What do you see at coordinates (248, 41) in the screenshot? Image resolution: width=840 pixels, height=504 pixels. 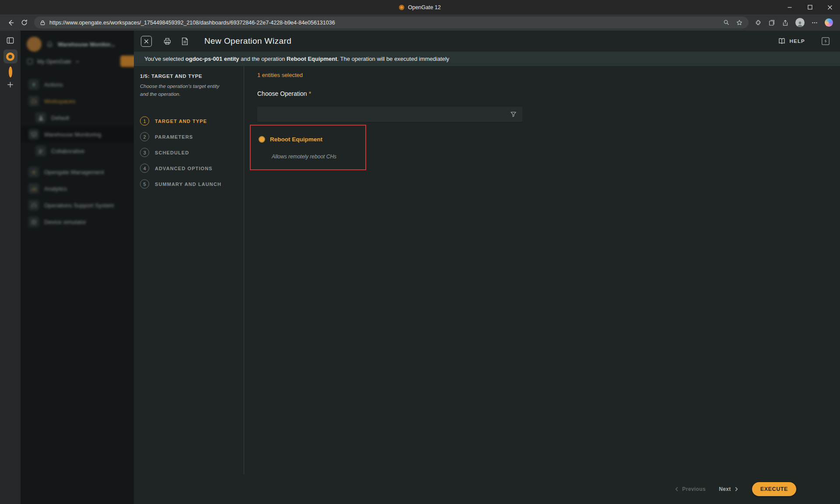 I see `wizard-title: New Operation Wizard` at bounding box center [248, 41].